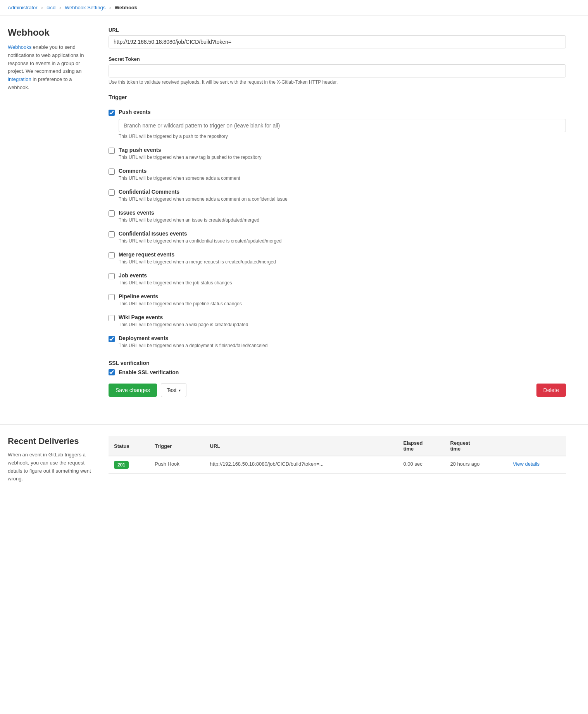 Image resolution: width=588 pixels, height=714 pixels. Describe the element at coordinates (19, 79) in the screenshot. I see `integration-link: integration` at that location.